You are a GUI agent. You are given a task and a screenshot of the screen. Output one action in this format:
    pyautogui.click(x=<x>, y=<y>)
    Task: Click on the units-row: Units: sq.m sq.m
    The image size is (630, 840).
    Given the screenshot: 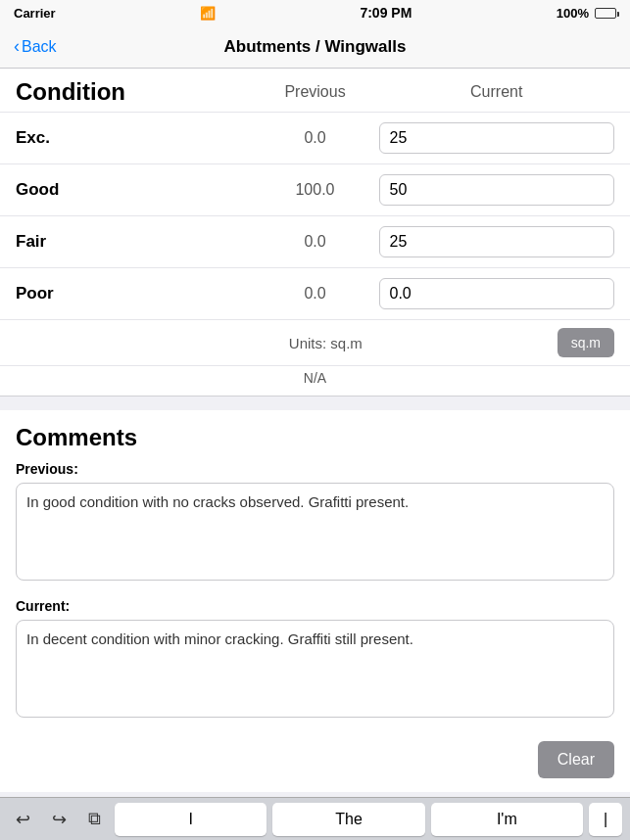 What is the action you would take?
    pyautogui.click(x=315, y=343)
    